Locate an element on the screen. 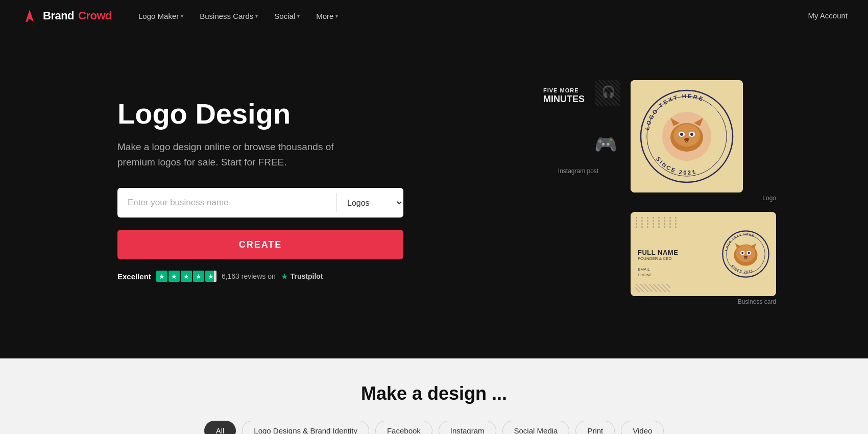  bottom-title: Make a design ... is located at coordinates (434, 394).